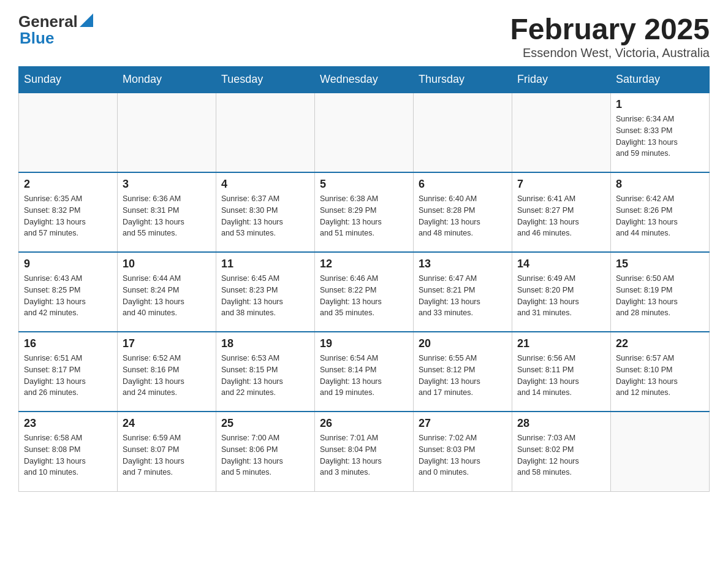 Image resolution: width=728 pixels, height=563 pixels. Describe the element at coordinates (364, 343) in the screenshot. I see `day-number: 19` at that location.